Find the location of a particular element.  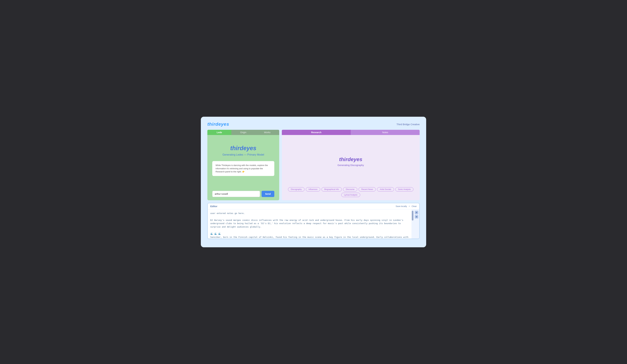

right-panel: Research Notes thirdeyes Generating Disc… is located at coordinates (351, 165).